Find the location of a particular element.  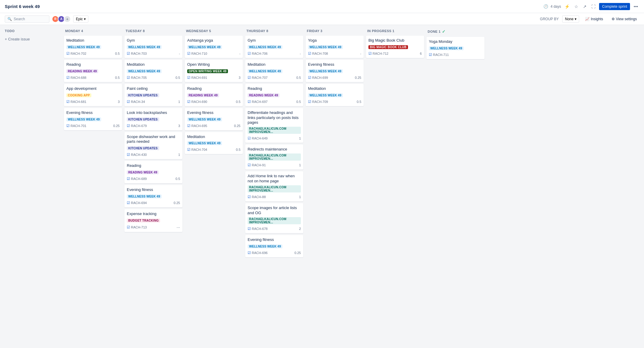

card-tag: READING WEEK 49 is located at coordinates (203, 95).